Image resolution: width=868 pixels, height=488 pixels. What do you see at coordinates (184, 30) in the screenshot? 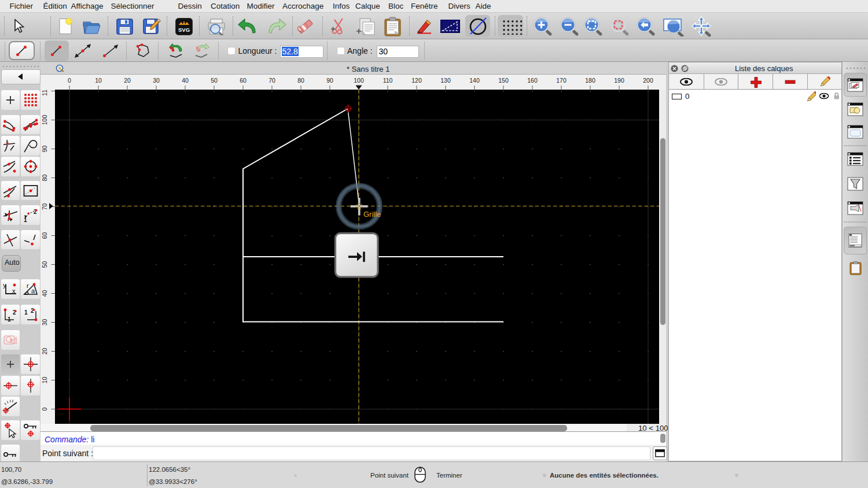
I see `svg-text: SVG` at bounding box center [184, 30].